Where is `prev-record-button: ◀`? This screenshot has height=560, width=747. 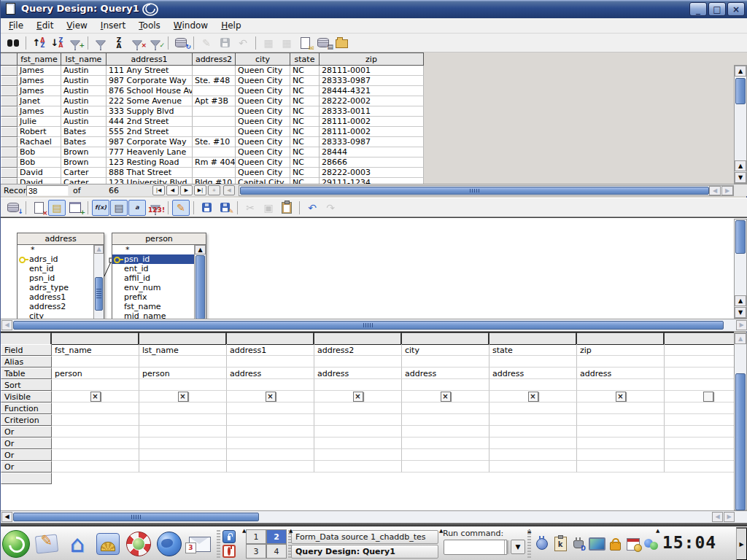 prev-record-button: ◀ is located at coordinates (172, 190).